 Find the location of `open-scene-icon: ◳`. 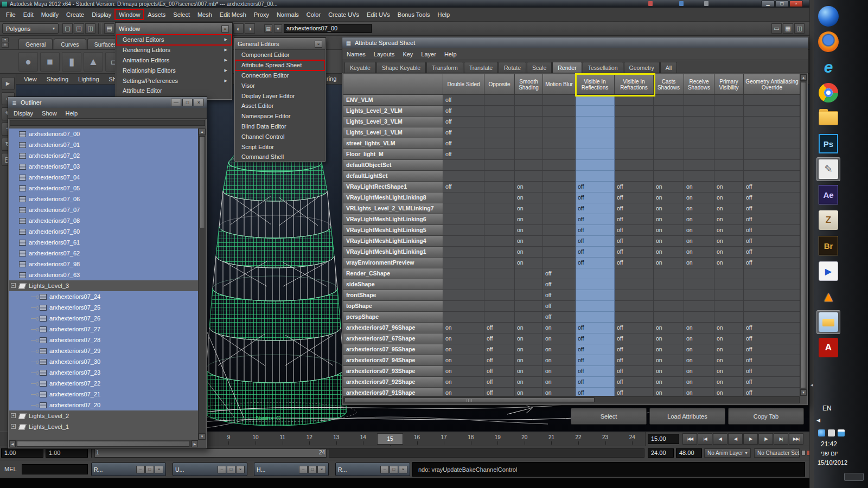

open-scene-icon: ◳ is located at coordinates (79, 28).